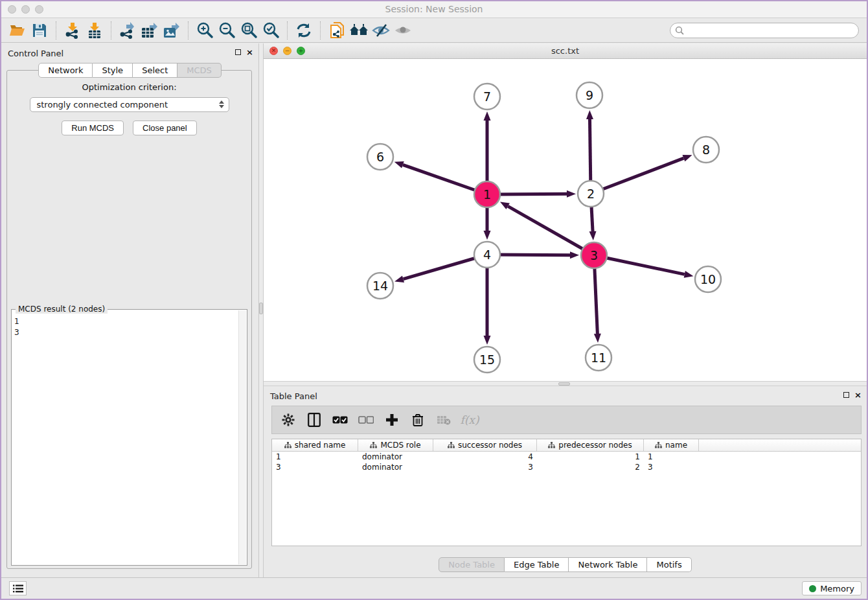 The image size is (868, 600). I want to click on control-panel-title: Control Panel, so click(36, 53).